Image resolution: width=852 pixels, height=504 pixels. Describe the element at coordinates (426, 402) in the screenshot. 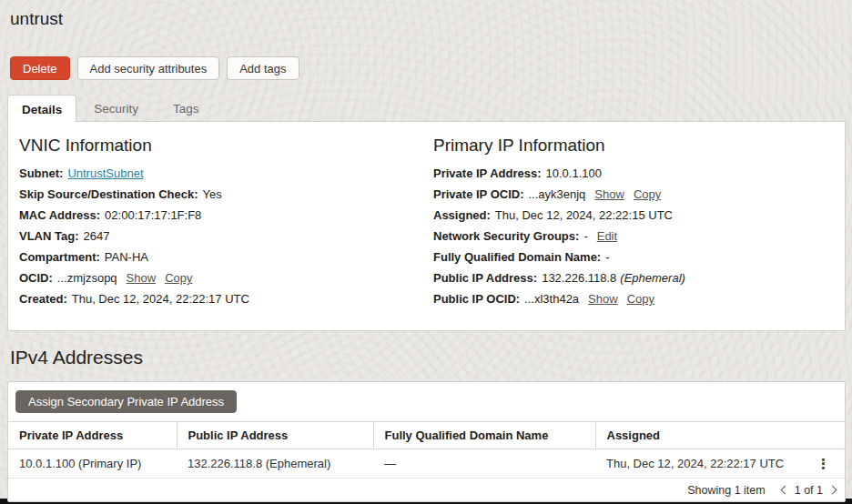

I see `ipv4-table-toolbar: Assign Secondary Private IP Address` at that location.